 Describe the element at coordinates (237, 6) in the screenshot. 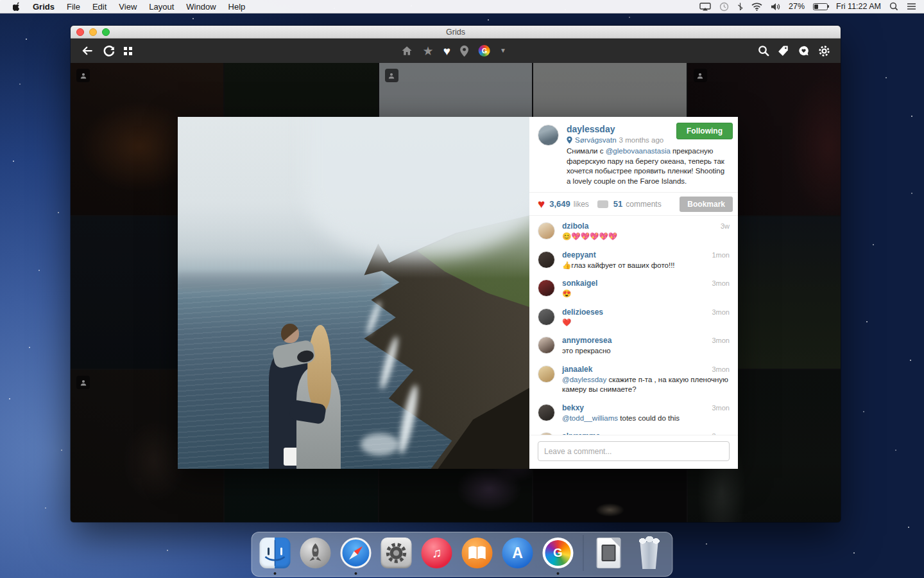

I see `menu-help: Help` at that location.